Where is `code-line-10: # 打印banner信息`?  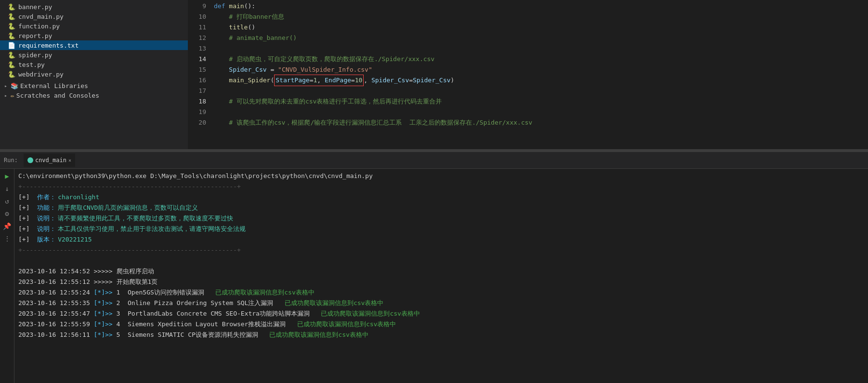 code-line-10: # 打印banner信息 is located at coordinates (540, 17).